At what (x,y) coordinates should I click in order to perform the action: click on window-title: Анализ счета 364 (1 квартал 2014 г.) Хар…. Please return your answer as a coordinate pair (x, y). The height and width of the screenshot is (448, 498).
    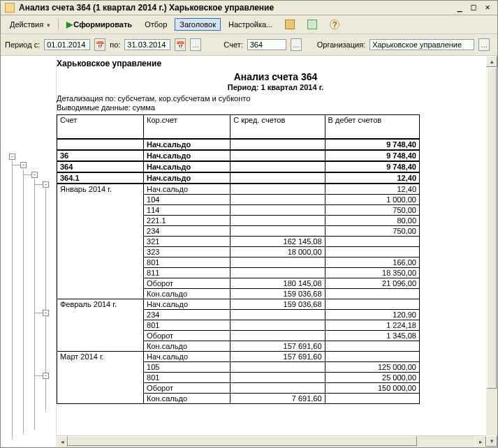
    Looking at the image, I should click on (147, 8).